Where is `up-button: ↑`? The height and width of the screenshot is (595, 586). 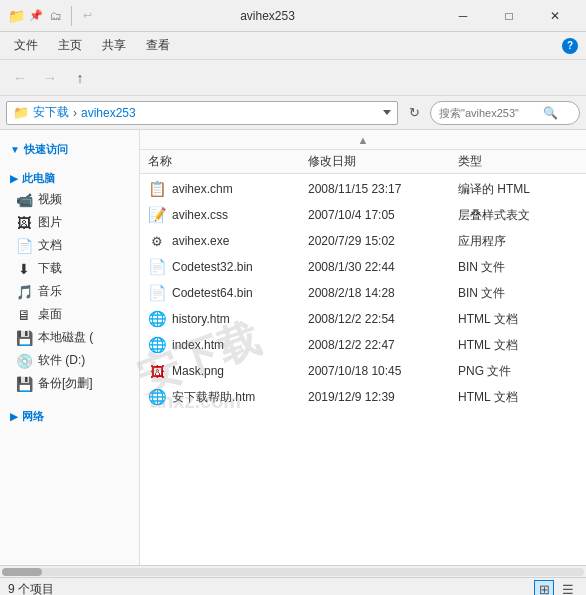 up-button: ↑ is located at coordinates (80, 78).